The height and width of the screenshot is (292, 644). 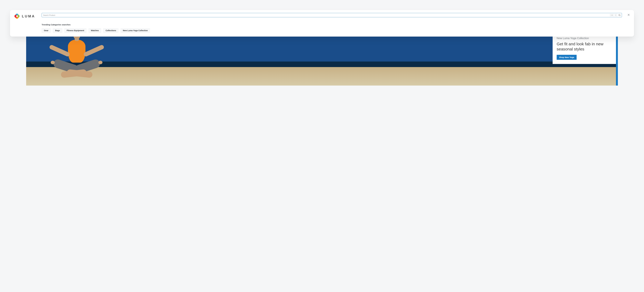 What do you see at coordinates (322, 23) in the screenshot?
I see `search-overlay-panel: LUMA Crtl K Trending Categories searches…` at bounding box center [322, 23].